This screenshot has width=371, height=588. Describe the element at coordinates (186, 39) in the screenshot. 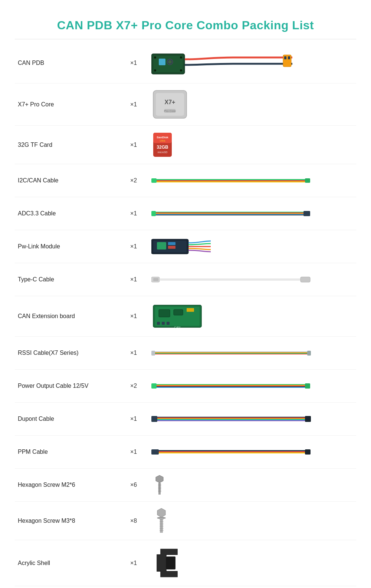

I see `title-divider` at that location.